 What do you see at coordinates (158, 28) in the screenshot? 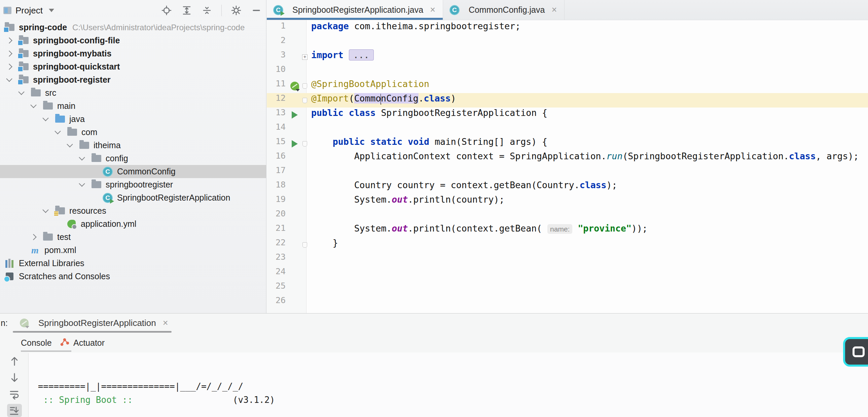
I see `project-root-path: C:\Users\Administrator\ideaProjects\spri…` at bounding box center [158, 28].